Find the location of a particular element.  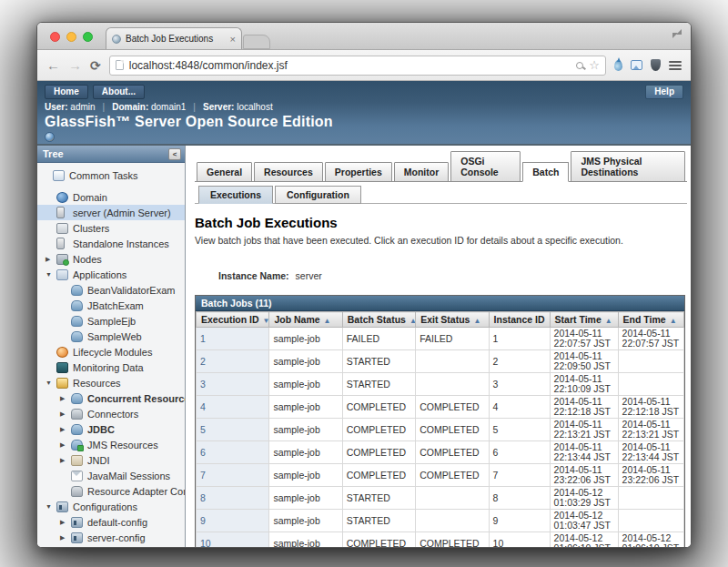

tree-item-clusters: Clusters is located at coordinates (111, 228).